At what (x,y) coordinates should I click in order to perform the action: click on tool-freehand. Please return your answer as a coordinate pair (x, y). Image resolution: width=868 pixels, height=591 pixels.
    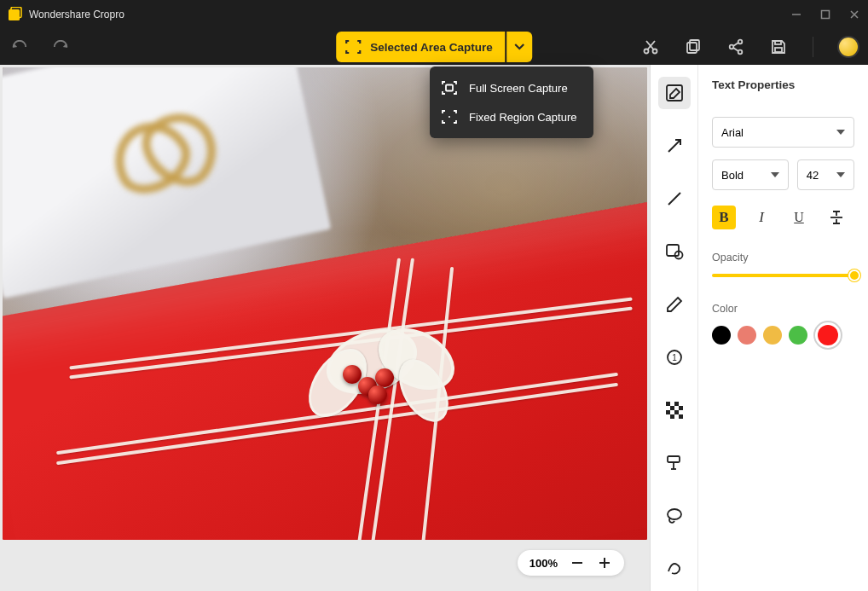
    Looking at the image, I should click on (674, 569).